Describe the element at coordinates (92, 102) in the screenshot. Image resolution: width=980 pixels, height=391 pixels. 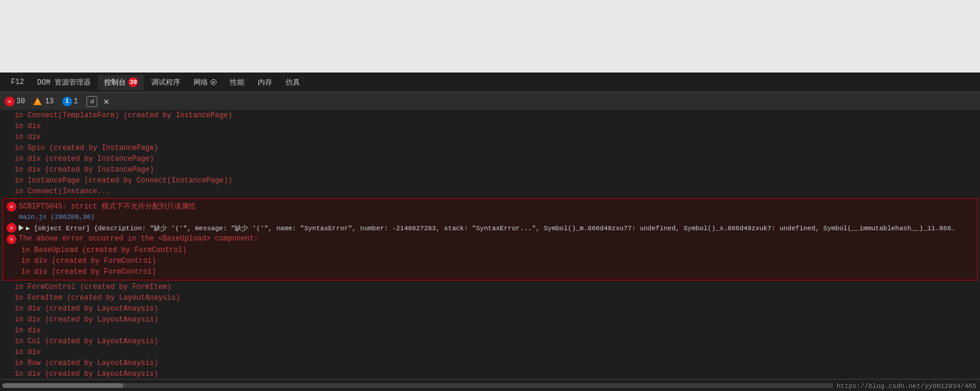
I see `refresh-icon: ↺` at that location.